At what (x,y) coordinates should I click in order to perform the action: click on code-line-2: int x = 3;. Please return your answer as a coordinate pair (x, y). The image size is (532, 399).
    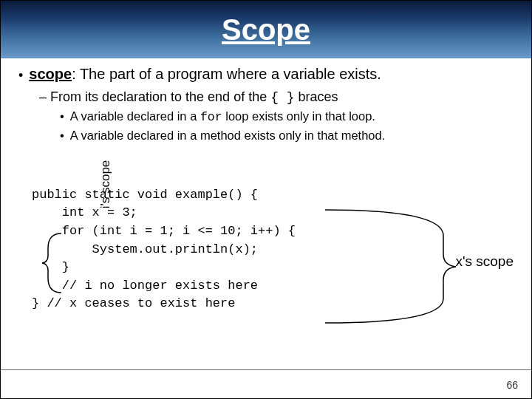
    Looking at the image, I should click on (84, 213).